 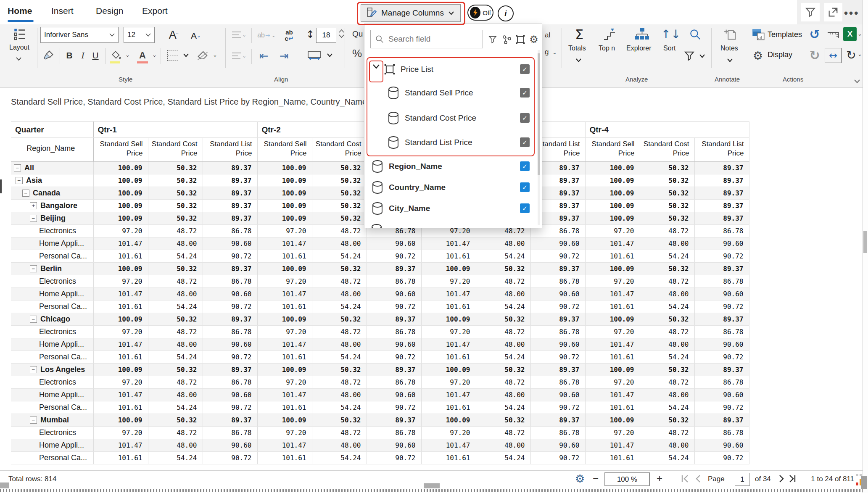 I want to click on column-width-button, so click(x=314, y=55).